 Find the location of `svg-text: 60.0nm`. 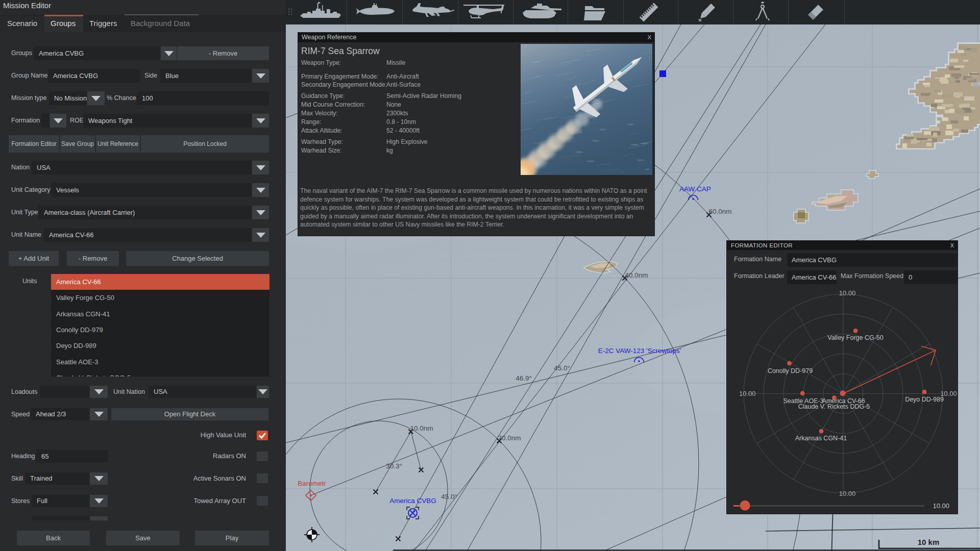

svg-text: 60.0nm is located at coordinates (720, 211).